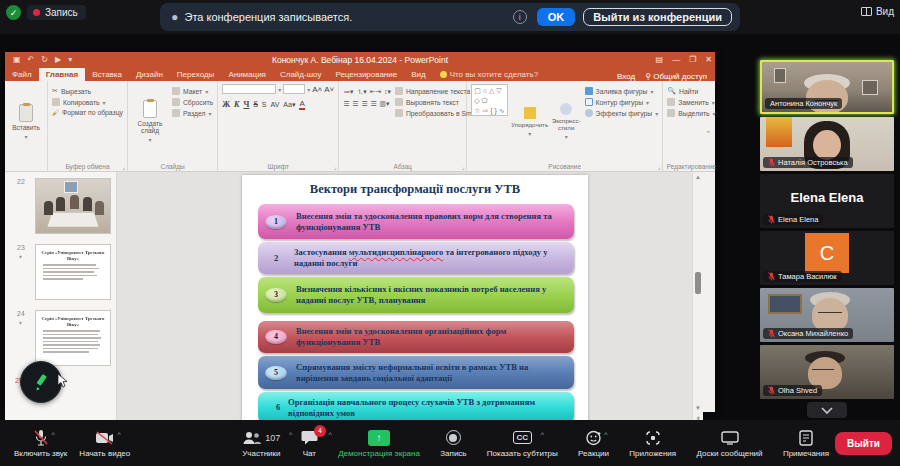 This screenshot has width=900, height=466. I want to click on slide-item-4: 4 Внесення змін та удосконалення організ…, so click(416, 337).